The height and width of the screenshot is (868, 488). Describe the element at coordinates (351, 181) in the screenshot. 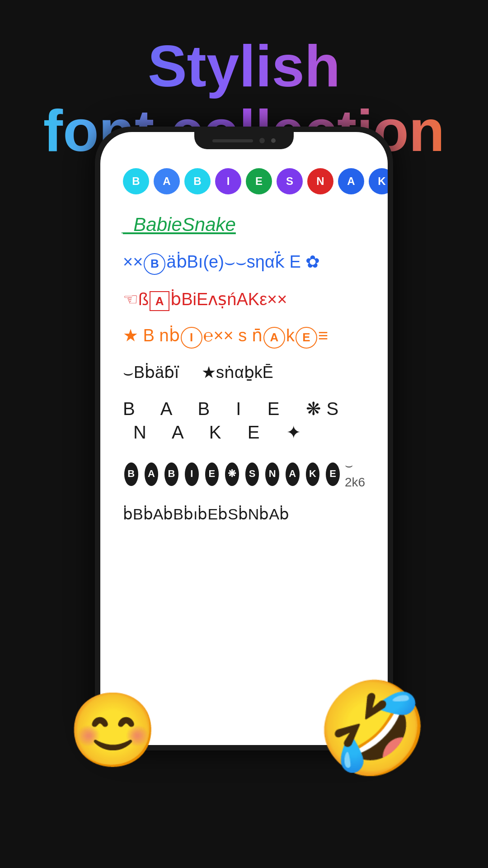

I see `bubble-A2: A` at that location.